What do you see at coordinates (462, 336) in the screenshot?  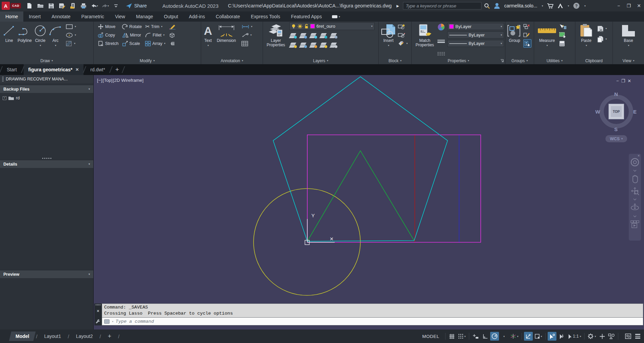 I see `snap-toggle: ▾` at bounding box center [462, 336].